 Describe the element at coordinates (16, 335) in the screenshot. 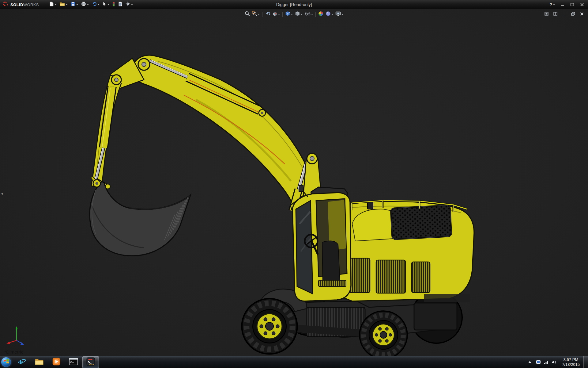

I see `reference-triad` at that location.